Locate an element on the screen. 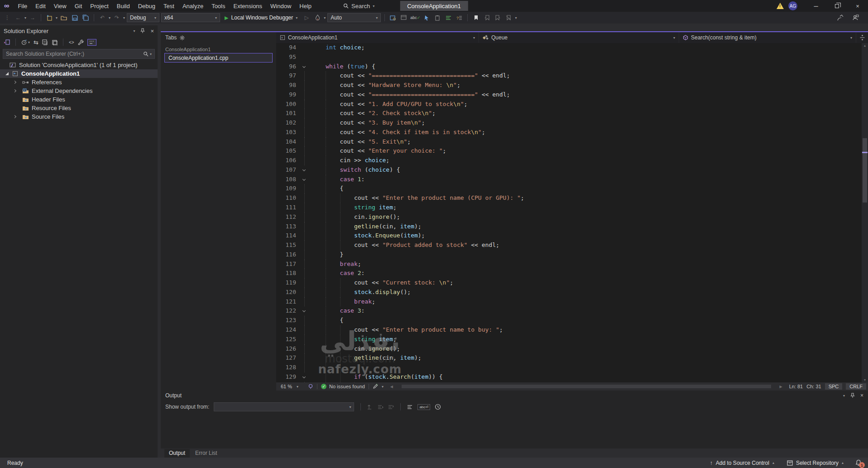 This screenshot has width=868, height=468. code-line-124: 124cout << "Enter the product name to bu… is located at coordinates (572, 330).